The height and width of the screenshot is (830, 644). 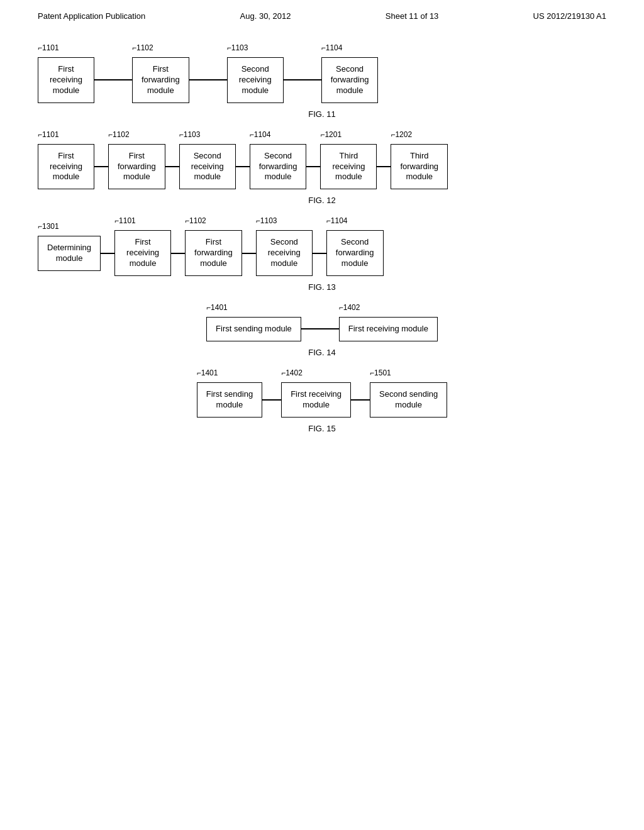 I want to click on fig12-mod1104: ⌐1104 Secondforwardingmodule, so click(x=278, y=167).